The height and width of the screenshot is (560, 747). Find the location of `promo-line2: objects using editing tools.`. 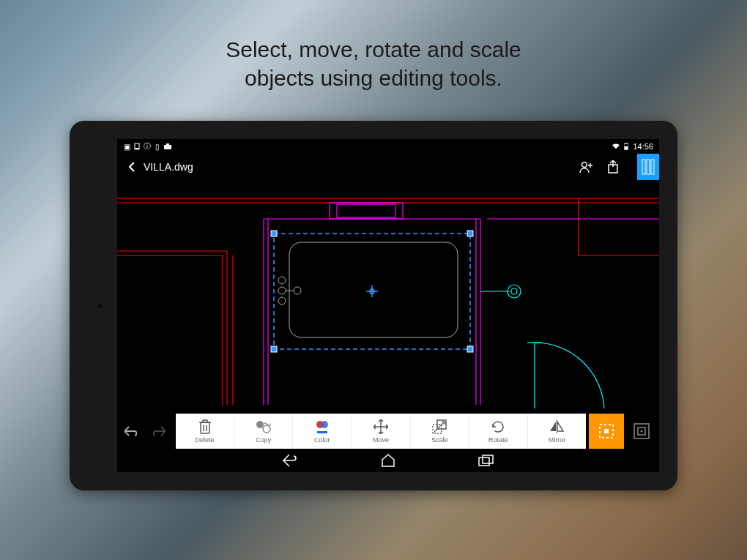

promo-line2: objects using editing tools. is located at coordinates (374, 78).